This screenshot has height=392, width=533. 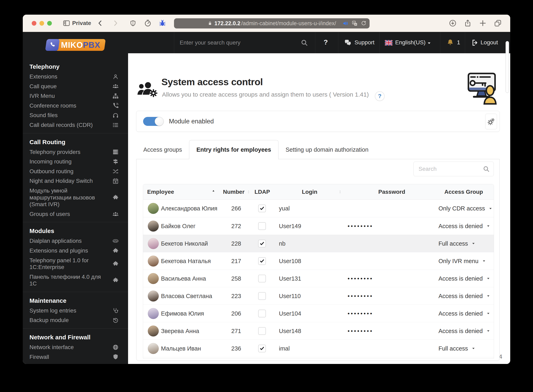 I want to click on sidebar-item-anti-brute-force: Anti brute force, so click(x=75, y=363).